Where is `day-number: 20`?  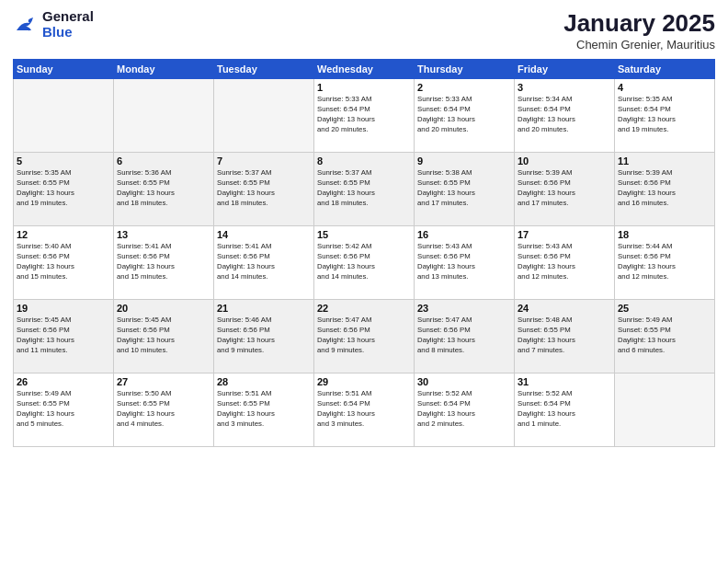 day-number: 20 is located at coordinates (164, 308).